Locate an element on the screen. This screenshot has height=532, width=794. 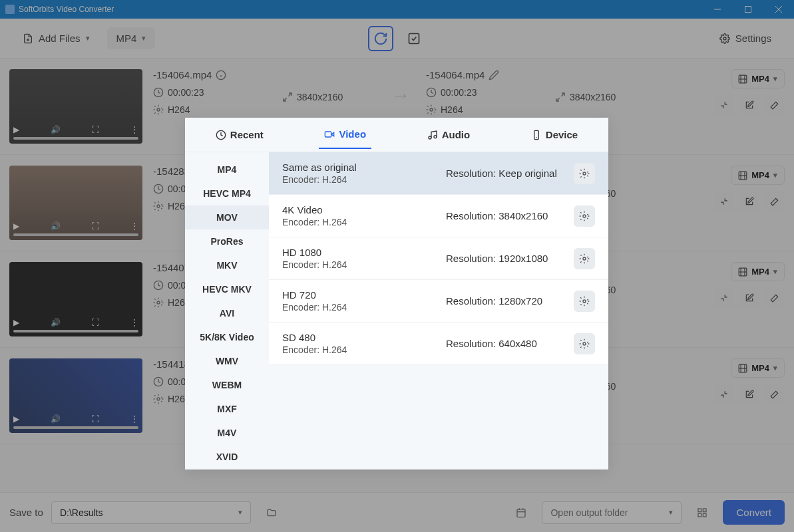
preset-row: 4K Video Encoder: H.264 Resolution: 3840… is located at coordinates (439, 216).